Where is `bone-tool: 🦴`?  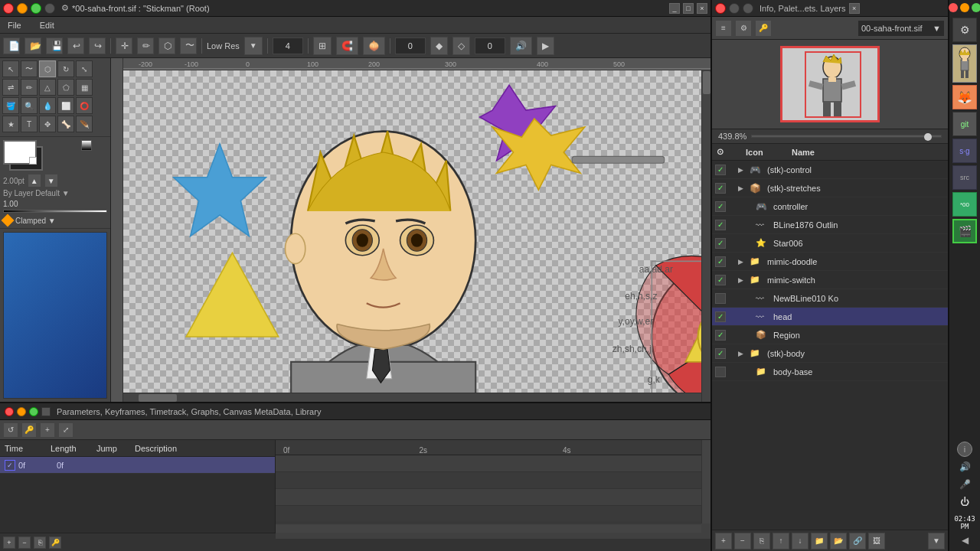 bone-tool: 🦴 is located at coordinates (66, 124).